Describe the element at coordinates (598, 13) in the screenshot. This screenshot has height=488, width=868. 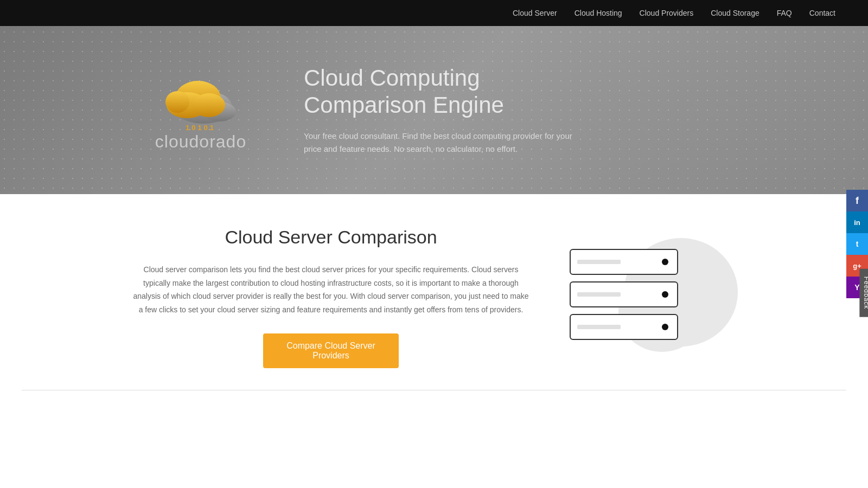
I see `nav-cloud-hosting: Cloud Hosting` at that location.